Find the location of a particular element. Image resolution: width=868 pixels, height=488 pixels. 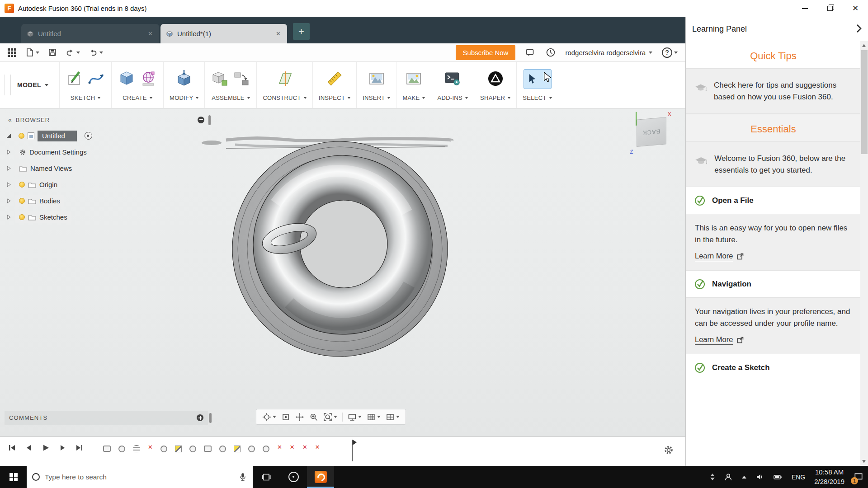

collapse-all-icon is located at coordinates (201, 120).